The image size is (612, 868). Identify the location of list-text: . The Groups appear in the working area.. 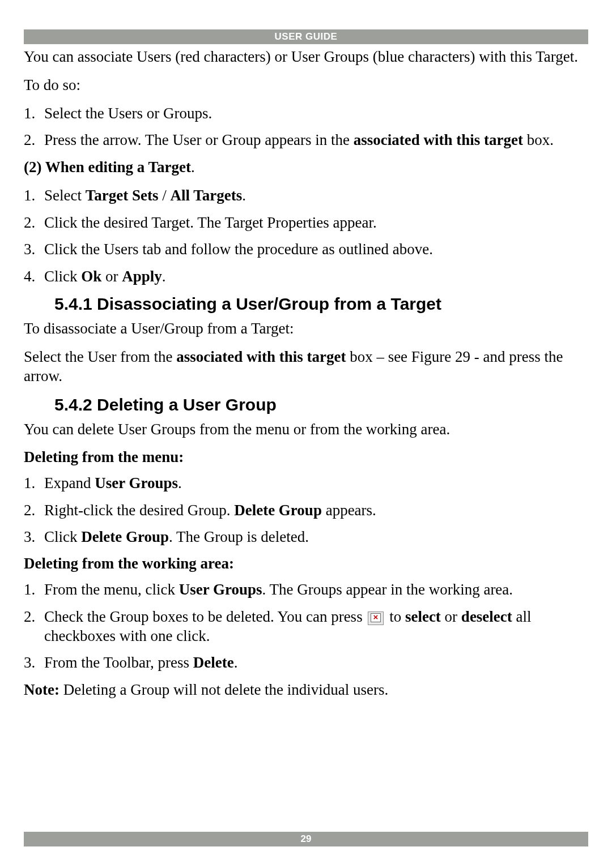
(388, 589).